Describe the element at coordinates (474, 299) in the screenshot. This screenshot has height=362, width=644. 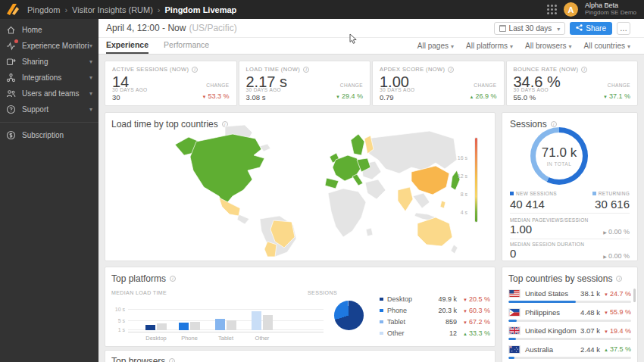
I see `legend-change: 20.5 %` at that location.